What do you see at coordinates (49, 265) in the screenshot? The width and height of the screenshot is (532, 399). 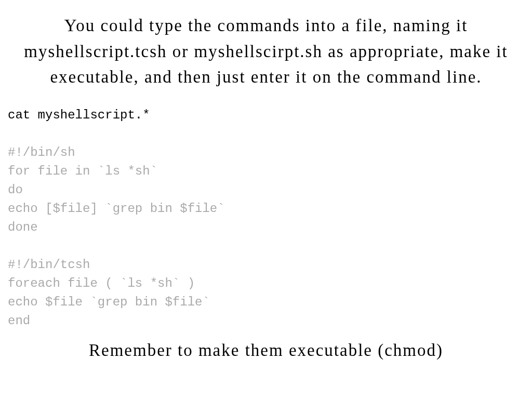 I see `tcsh-line-0: #!/bin/tcsh` at bounding box center [49, 265].